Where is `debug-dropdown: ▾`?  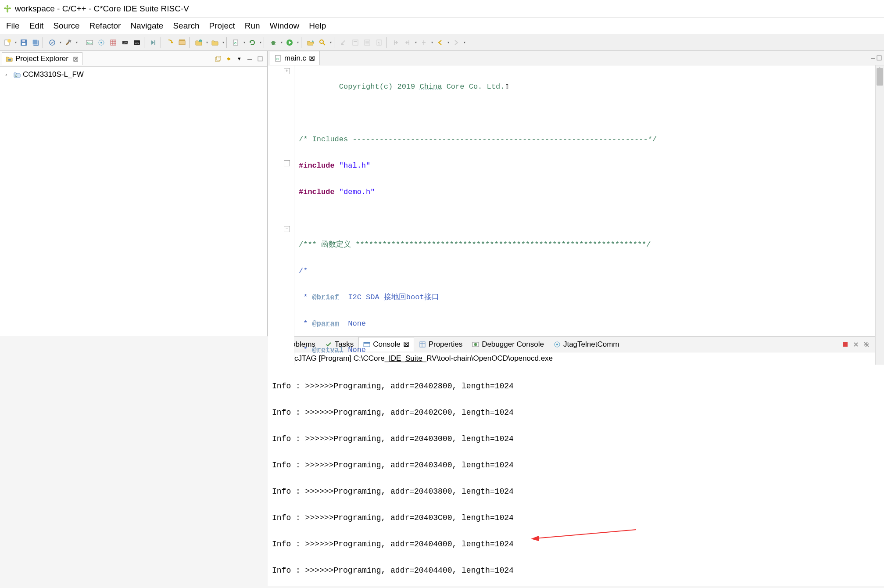
debug-dropdown: ▾ is located at coordinates (282, 43).